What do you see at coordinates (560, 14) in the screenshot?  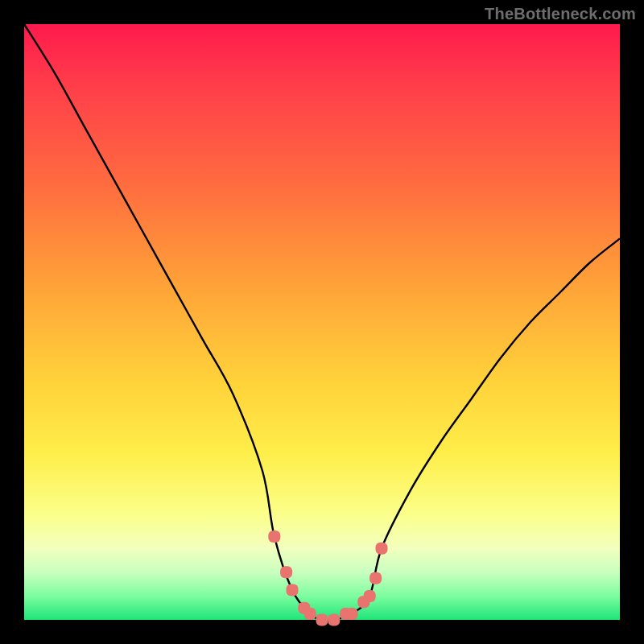 I see `watermark-text: TheBottleneck.com` at bounding box center [560, 14].